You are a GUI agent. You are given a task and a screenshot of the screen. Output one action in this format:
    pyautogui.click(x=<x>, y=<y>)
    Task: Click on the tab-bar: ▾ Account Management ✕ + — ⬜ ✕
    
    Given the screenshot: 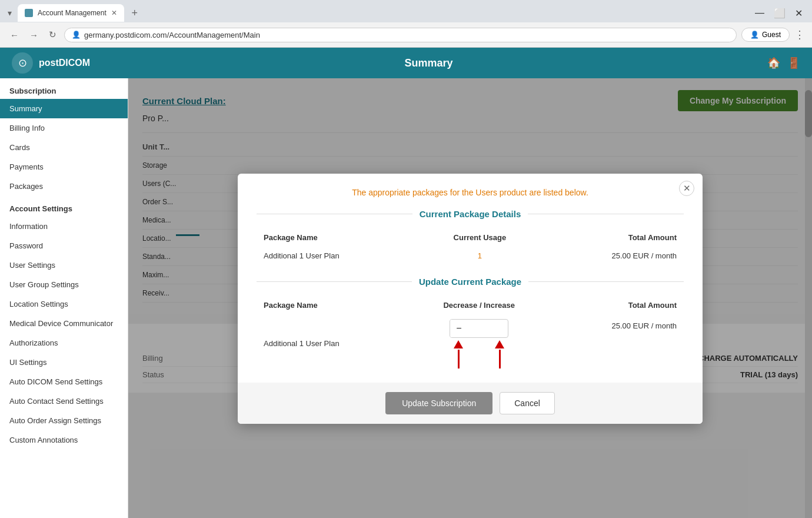 What is the action you would take?
    pyautogui.click(x=406, y=11)
    